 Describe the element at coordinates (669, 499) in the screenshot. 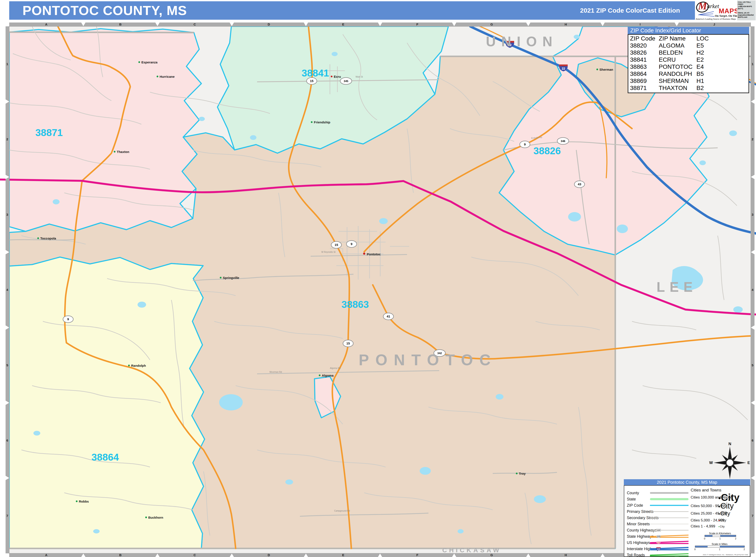

I see `swatch-state` at that location.